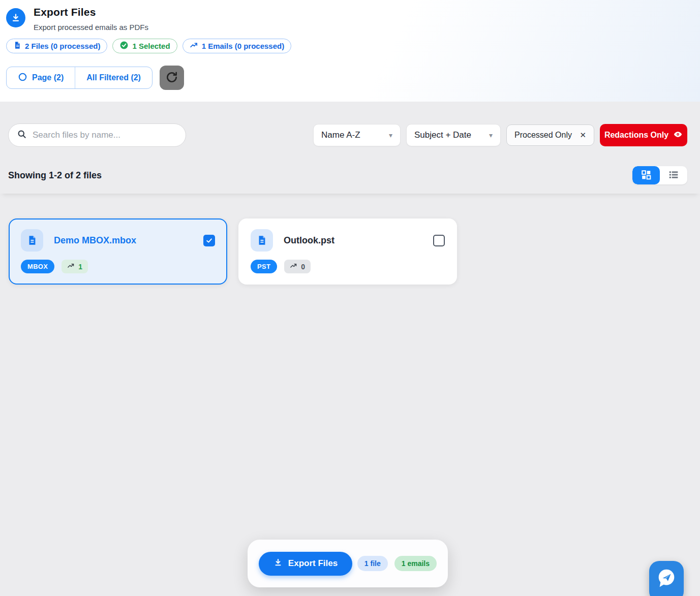 The height and width of the screenshot is (596, 700). Describe the element at coordinates (75, 266) in the screenshot. I see `email-count-badge: 1` at that location.